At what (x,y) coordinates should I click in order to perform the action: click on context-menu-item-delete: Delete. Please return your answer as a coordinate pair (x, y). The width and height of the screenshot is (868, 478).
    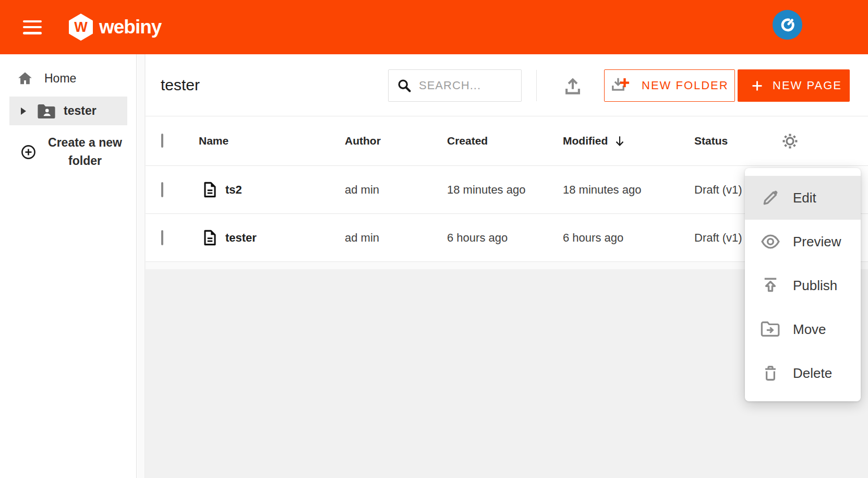
    Looking at the image, I should click on (803, 373).